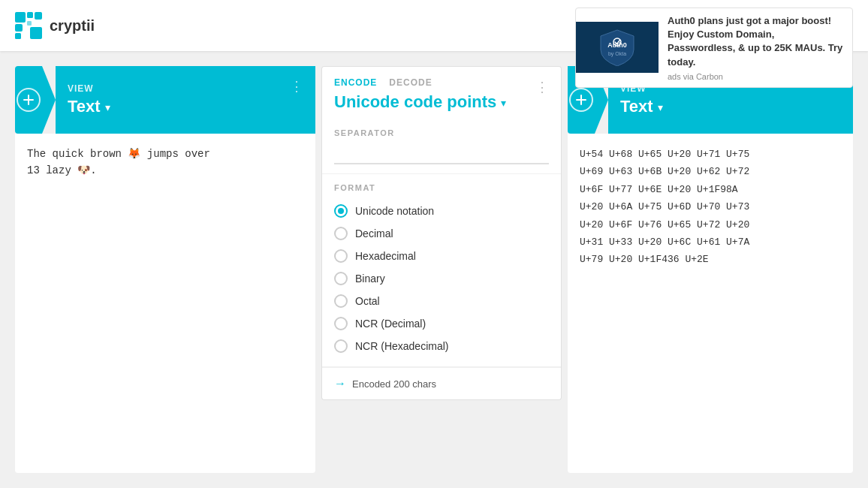 This screenshot has width=868, height=488. Describe the element at coordinates (108, 107) in the screenshot. I see `view-left-chevron-icon: ▾` at that location.